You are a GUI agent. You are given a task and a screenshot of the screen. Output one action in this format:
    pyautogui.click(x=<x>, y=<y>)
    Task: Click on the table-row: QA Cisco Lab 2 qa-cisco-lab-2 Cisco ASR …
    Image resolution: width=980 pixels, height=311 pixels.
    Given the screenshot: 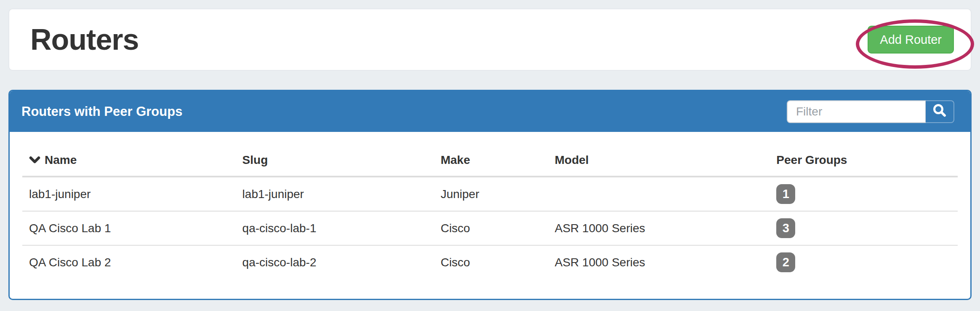 What is the action you would take?
    pyautogui.click(x=490, y=262)
    